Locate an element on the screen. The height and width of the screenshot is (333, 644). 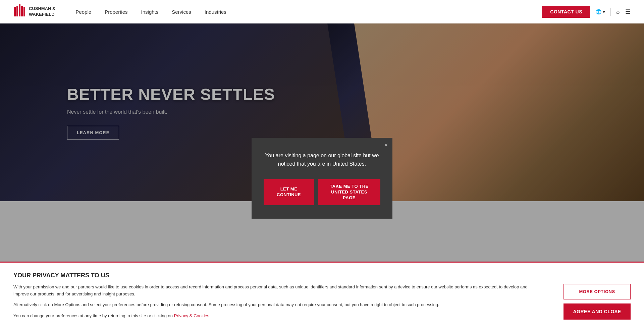
modal-message: You are visiting a page on our global si… is located at coordinates (322, 160).